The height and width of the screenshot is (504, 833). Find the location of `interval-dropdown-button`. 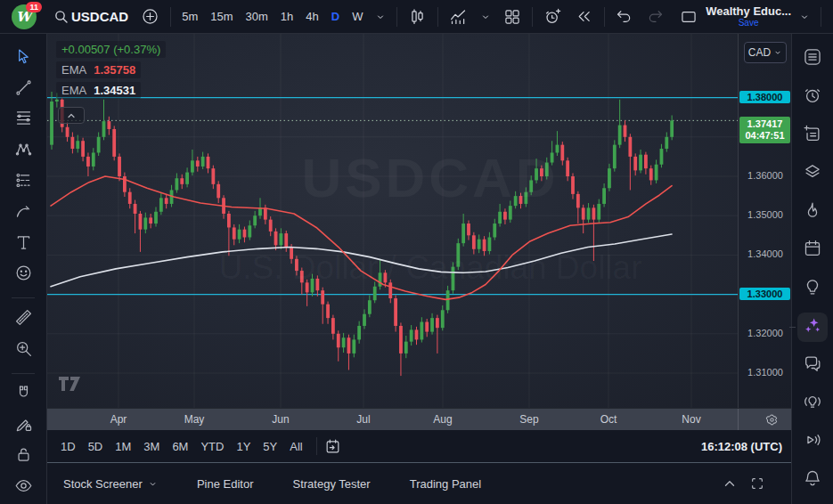

interval-dropdown-button is located at coordinates (380, 17).